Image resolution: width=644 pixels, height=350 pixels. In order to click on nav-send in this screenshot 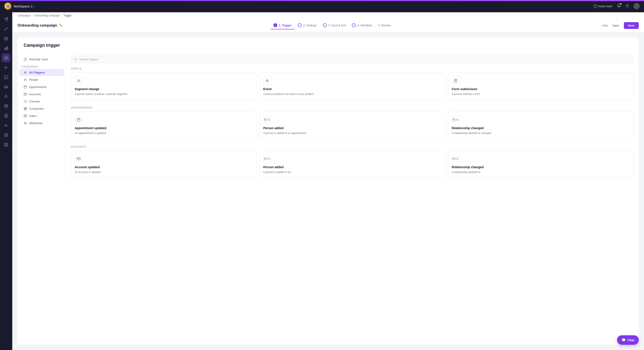, I will do `click(6, 20)`.